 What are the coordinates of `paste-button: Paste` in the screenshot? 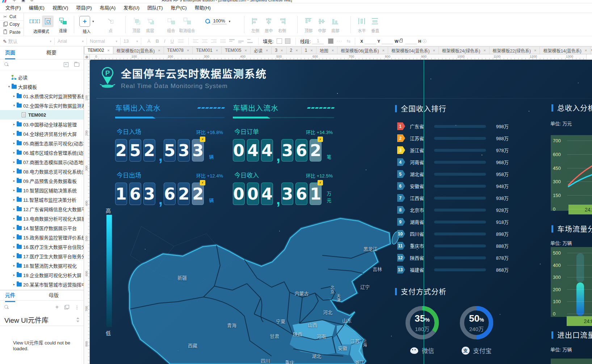 It's located at (12, 32).